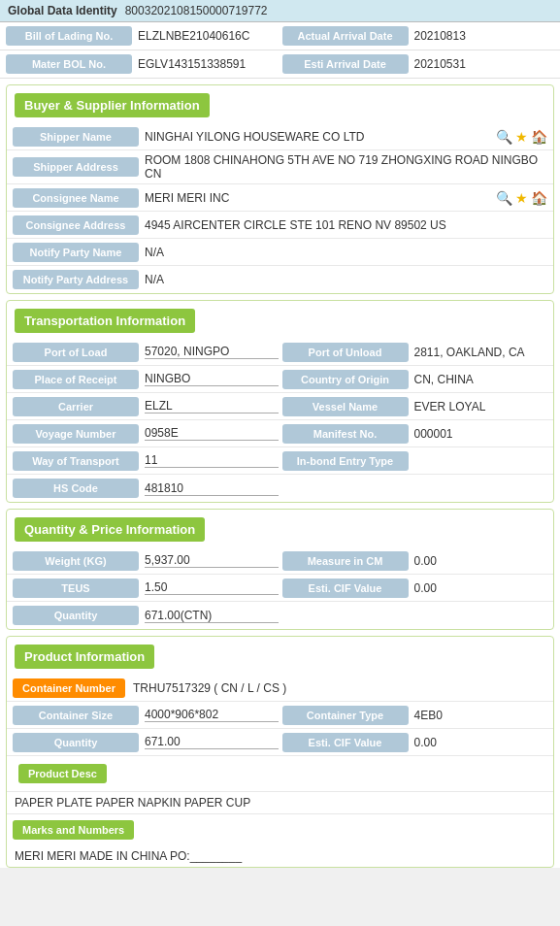 The width and height of the screenshot is (560, 926). What do you see at coordinates (208, 64) in the screenshot?
I see `mater-bol-value: EGLV143151338591` at bounding box center [208, 64].